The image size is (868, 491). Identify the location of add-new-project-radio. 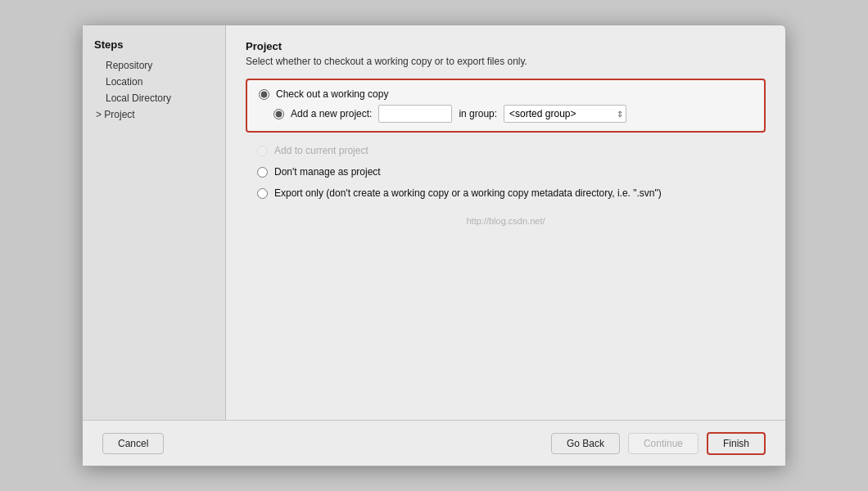
(278, 115).